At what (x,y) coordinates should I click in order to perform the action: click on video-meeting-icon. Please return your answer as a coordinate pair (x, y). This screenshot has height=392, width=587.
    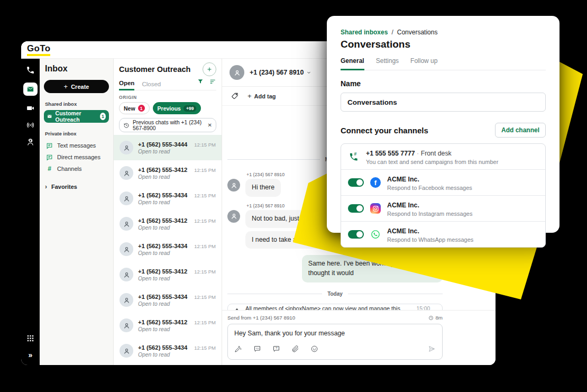
    Looking at the image, I should click on (31, 108).